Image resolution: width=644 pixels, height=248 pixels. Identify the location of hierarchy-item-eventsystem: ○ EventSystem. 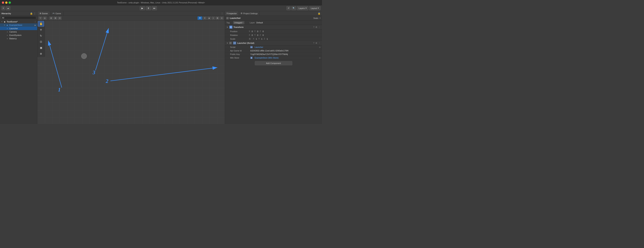
(18, 35).